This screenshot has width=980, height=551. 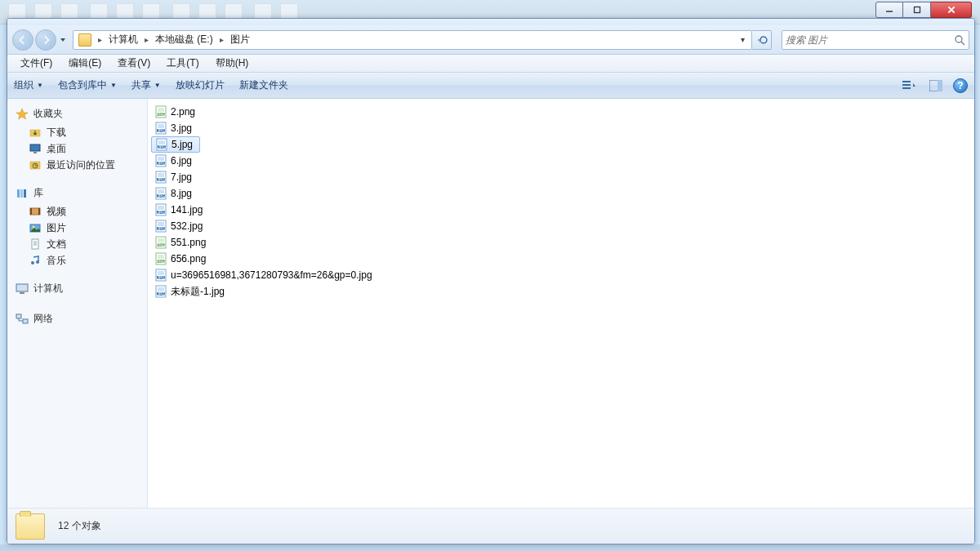 What do you see at coordinates (173, 128) in the screenshot?
I see `file-item: JPG3.jpg` at bounding box center [173, 128].